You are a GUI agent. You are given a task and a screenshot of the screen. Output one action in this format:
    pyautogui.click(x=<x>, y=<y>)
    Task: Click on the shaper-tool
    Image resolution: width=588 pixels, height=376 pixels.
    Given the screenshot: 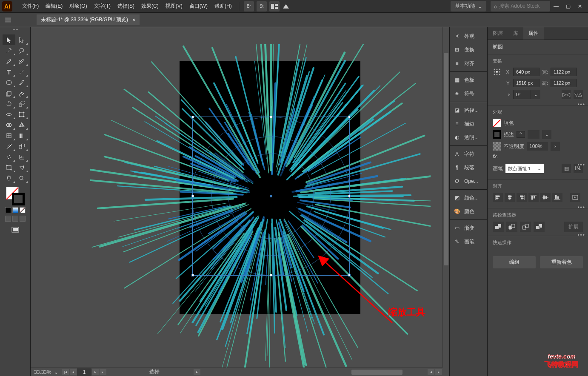 What is the action you would take?
    pyautogui.click(x=9, y=93)
    